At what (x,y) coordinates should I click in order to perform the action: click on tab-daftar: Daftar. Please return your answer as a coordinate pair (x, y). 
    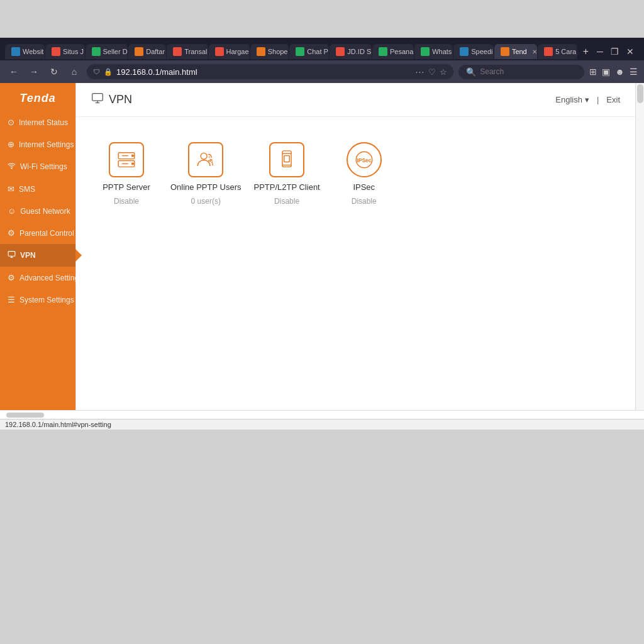
    Looking at the image, I should click on (147, 52).